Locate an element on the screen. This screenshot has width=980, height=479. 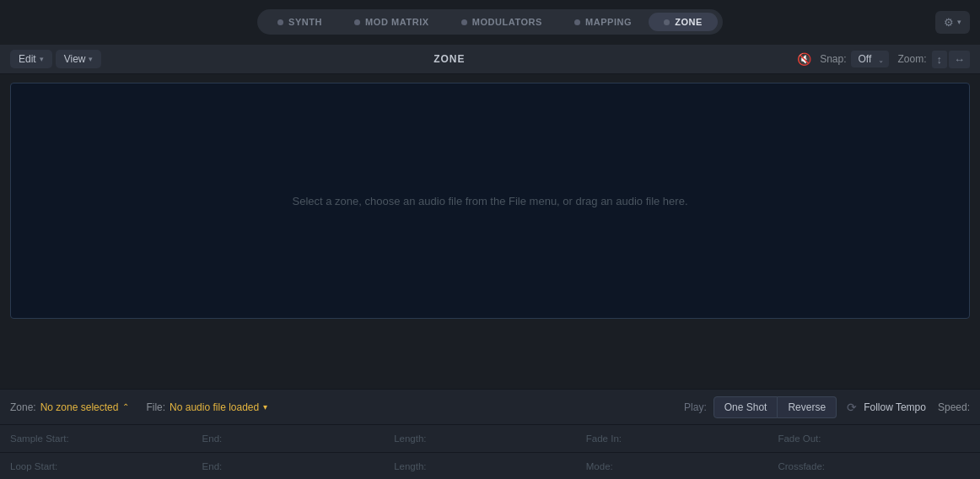
settings-button: ⚙ ▾ is located at coordinates (953, 22).